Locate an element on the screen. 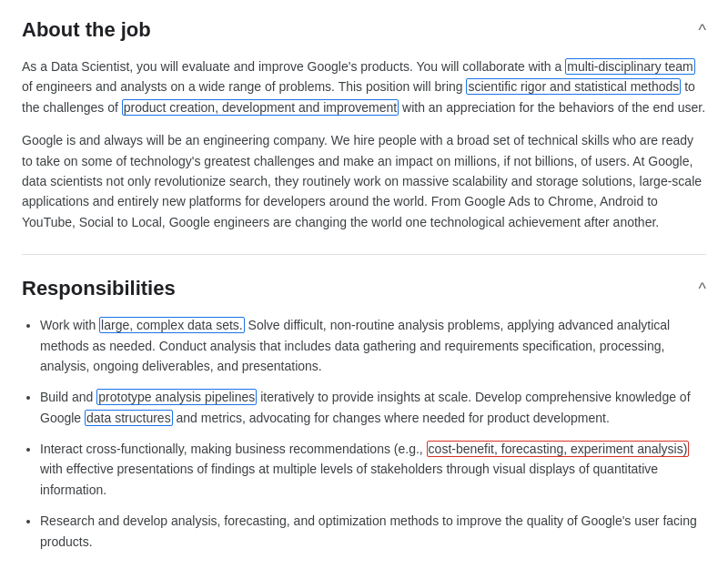 This screenshot has height=569, width=728. list-item: Research and develop analysis, forecasti… is located at coordinates (373, 532).